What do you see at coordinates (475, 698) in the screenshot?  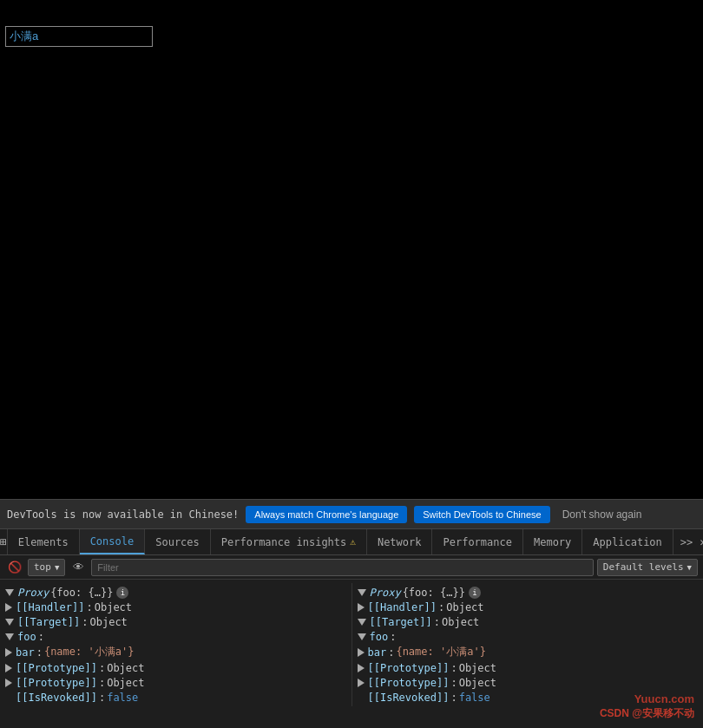 I see `is-revoked-val-right: false` at bounding box center [475, 698].